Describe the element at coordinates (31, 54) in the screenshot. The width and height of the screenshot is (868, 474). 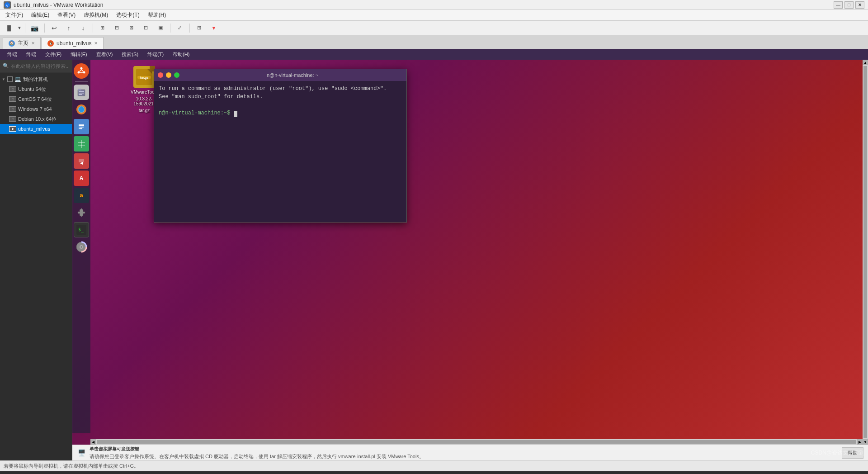
I see `inner-menu-terminal2: 终端` at that location.